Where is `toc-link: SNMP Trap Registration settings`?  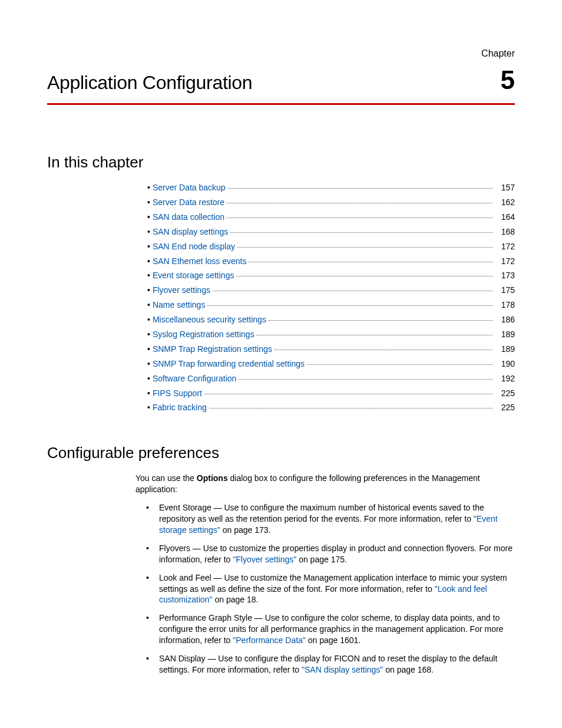 toc-link: SNMP Trap Registration settings is located at coordinates (212, 349).